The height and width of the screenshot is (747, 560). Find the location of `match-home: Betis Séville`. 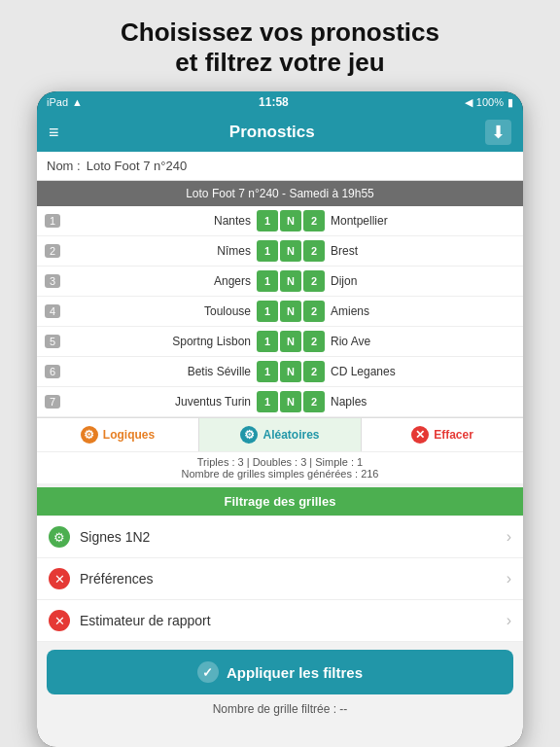

match-home: Betis Séville is located at coordinates (161, 372).